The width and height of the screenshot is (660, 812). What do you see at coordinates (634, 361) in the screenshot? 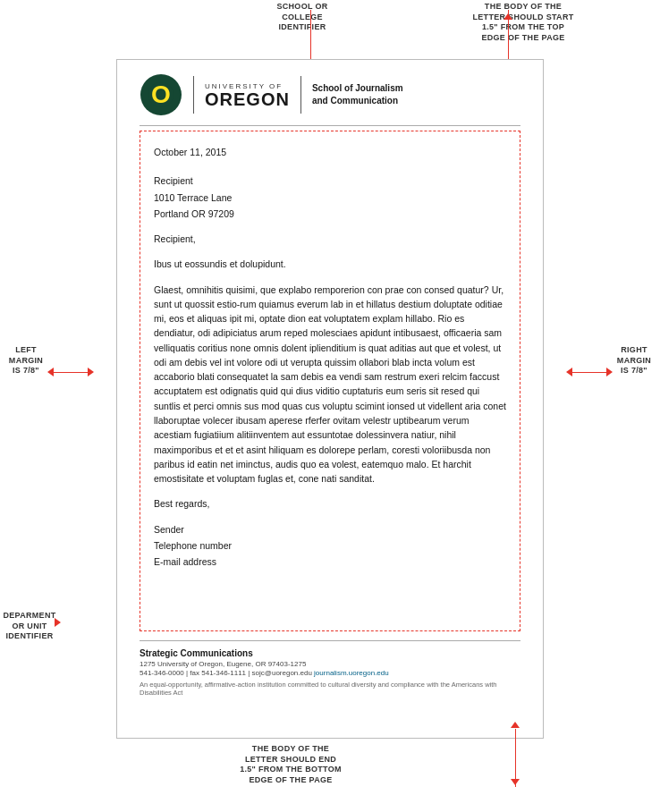
I see `right-margin-annotation: RIGHT MARGIN IS 7/8"` at bounding box center [634, 361].